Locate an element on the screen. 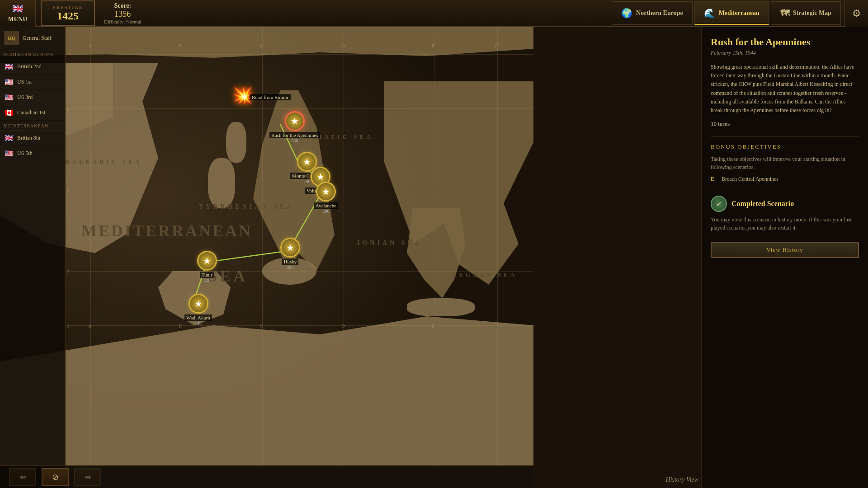 The width and height of the screenshot is (868, 488). node-husky: ★ Husky 180 is located at coordinates (290, 254).